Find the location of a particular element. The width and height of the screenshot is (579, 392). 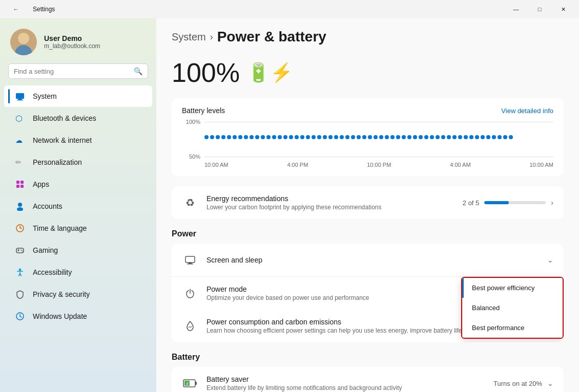

battery-charging-icon: 🔋⚡ is located at coordinates (270, 73).